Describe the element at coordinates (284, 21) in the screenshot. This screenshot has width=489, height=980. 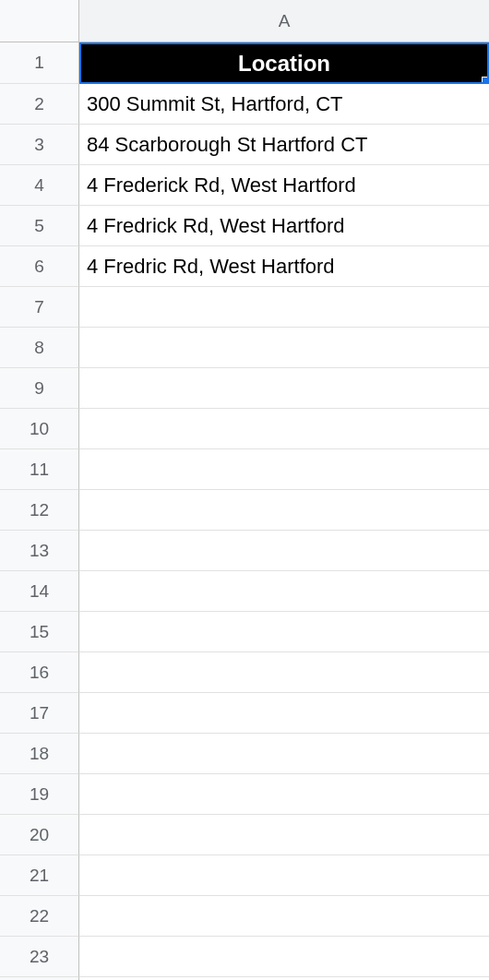
I see `column-header-a: A` at that location.